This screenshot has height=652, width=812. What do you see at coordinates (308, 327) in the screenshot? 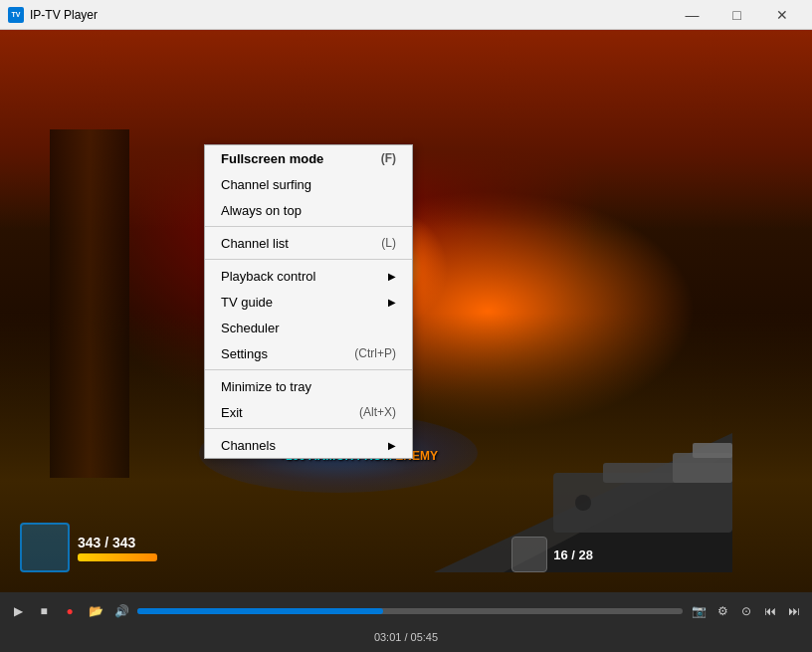
I see `menu-item-scheduler: Scheduler` at bounding box center [308, 327].